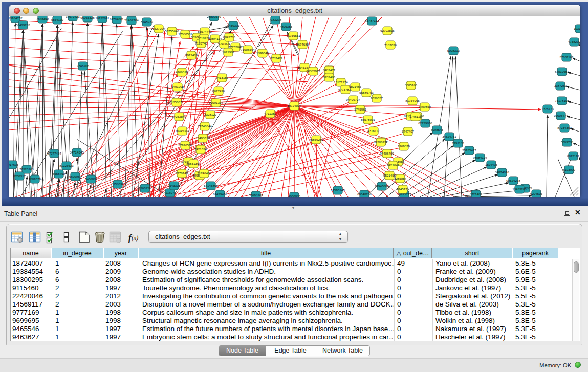  I want to click on svg-text: 80831367, so click(193, 164).